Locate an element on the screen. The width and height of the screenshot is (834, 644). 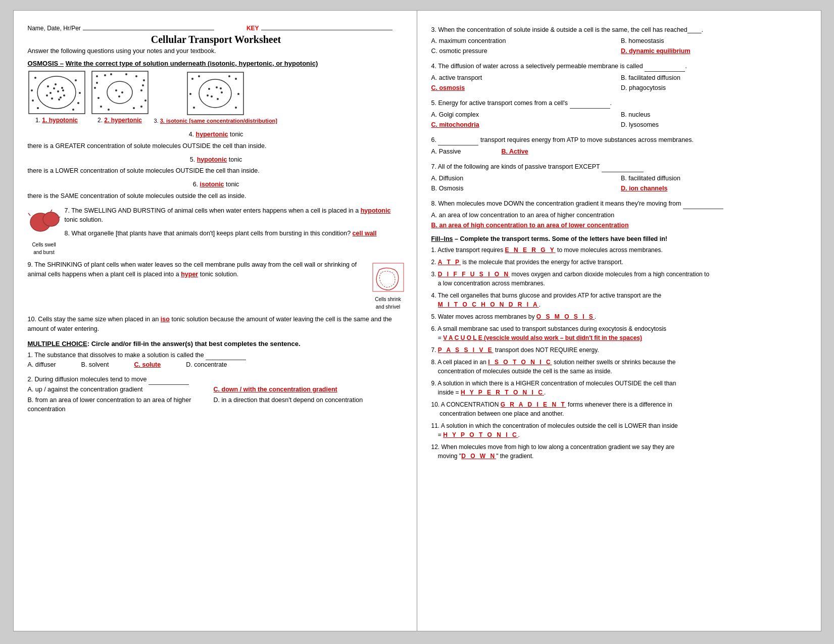
mc2-b: B. from an area of lower concentration t… is located at coordinates (118, 405).